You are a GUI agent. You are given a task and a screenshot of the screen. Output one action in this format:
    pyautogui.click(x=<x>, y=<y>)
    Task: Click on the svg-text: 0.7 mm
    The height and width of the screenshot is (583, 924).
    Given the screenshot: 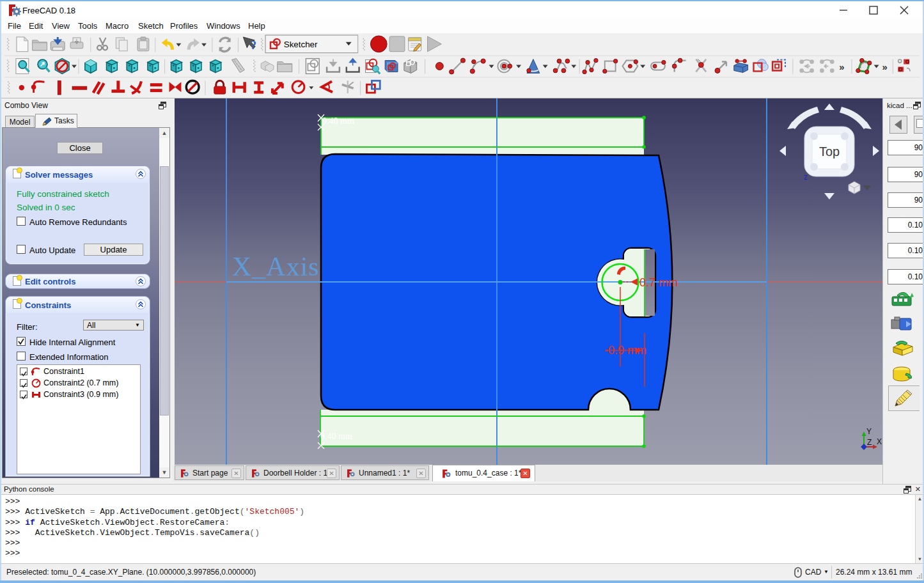 What is the action you would take?
    pyautogui.click(x=659, y=283)
    